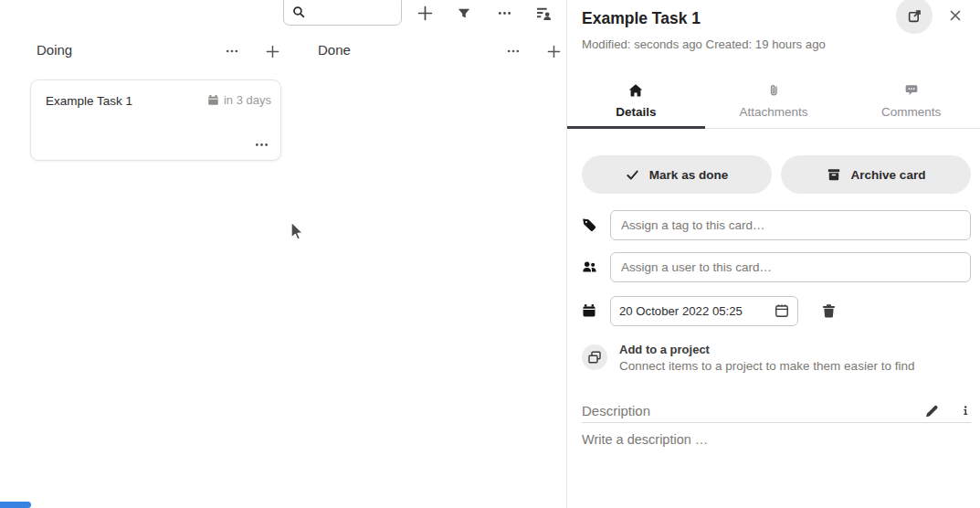 The height and width of the screenshot is (508, 980). Describe the element at coordinates (438, 51) in the screenshot. I see `column-done-header: Done` at that location.